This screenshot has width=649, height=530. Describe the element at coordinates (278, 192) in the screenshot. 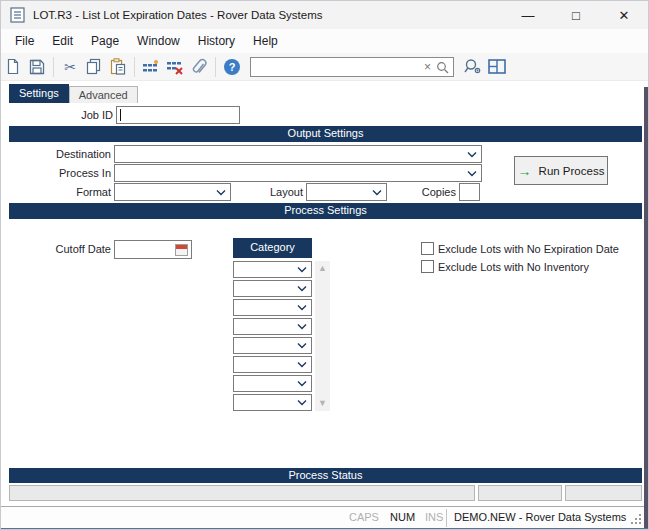

I see `layout-label: Layout` at that location.